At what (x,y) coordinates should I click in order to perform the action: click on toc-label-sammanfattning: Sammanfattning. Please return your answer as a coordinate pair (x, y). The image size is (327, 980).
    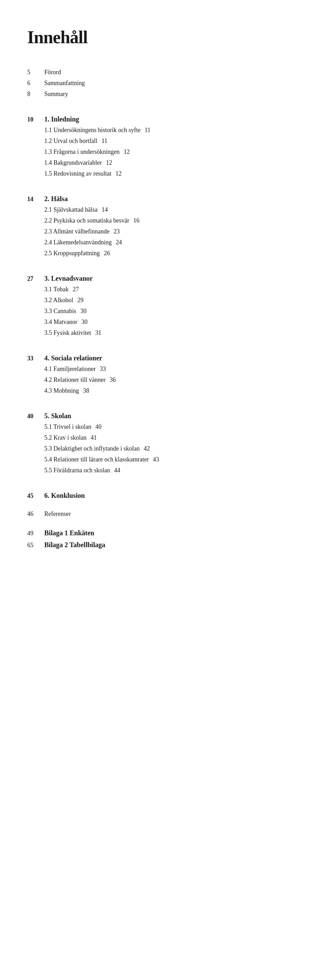
    Looking at the image, I should click on (65, 83).